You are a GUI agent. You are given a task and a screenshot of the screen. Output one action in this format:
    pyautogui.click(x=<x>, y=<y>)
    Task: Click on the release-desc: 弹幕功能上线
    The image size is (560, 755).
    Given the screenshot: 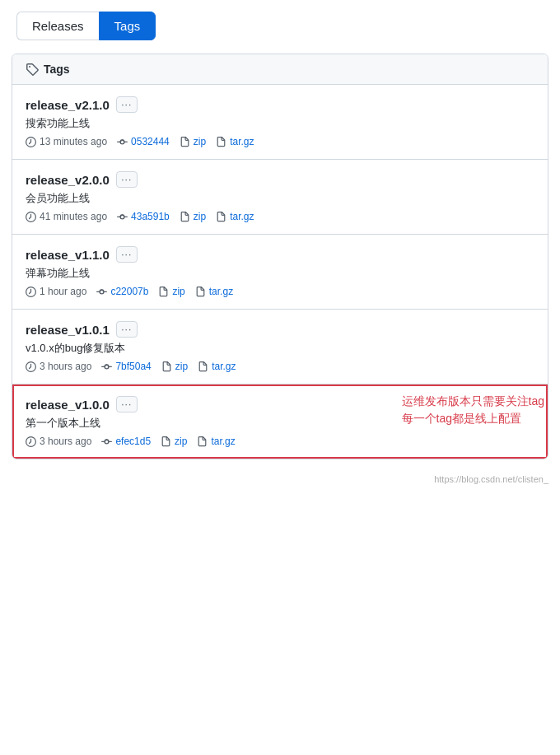 What is the action you would take?
    pyautogui.click(x=280, y=273)
    